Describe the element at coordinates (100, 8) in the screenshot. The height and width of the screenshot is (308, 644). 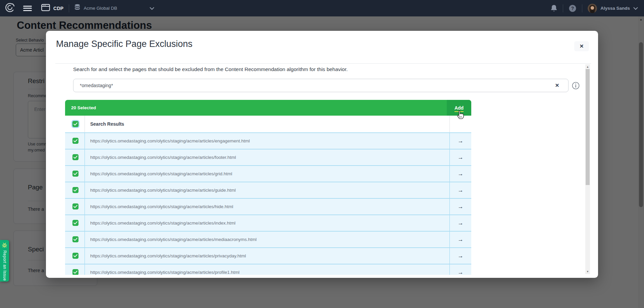
I see `database-name: Acme Global DB` at that location.